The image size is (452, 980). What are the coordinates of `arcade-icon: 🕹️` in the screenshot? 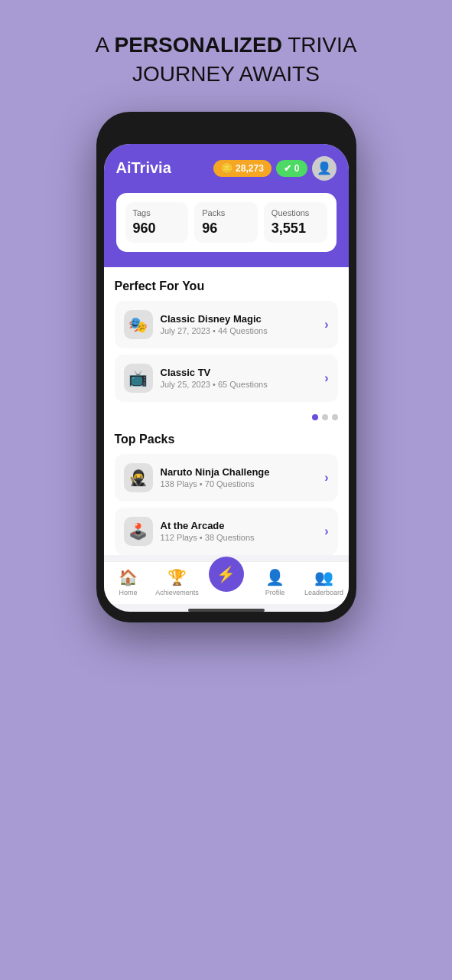 It's located at (138, 531).